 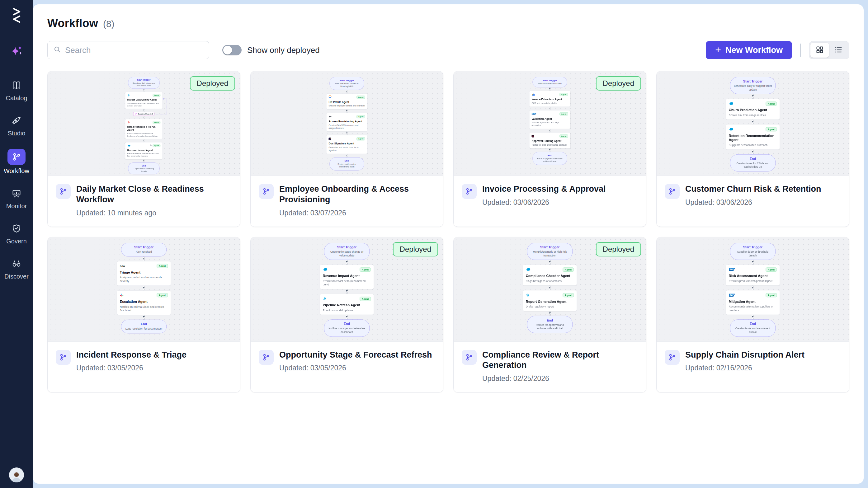 I want to click on agent-node-desc: Predicts forecast delta (recommend-only), so click(x=347, y=283).